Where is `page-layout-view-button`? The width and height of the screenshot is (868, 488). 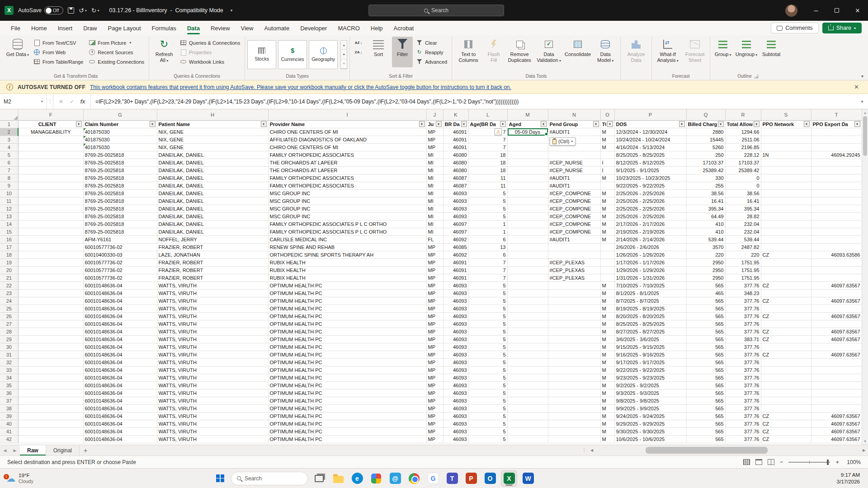 page-layout-view-button is located at coordinates (759, 462).